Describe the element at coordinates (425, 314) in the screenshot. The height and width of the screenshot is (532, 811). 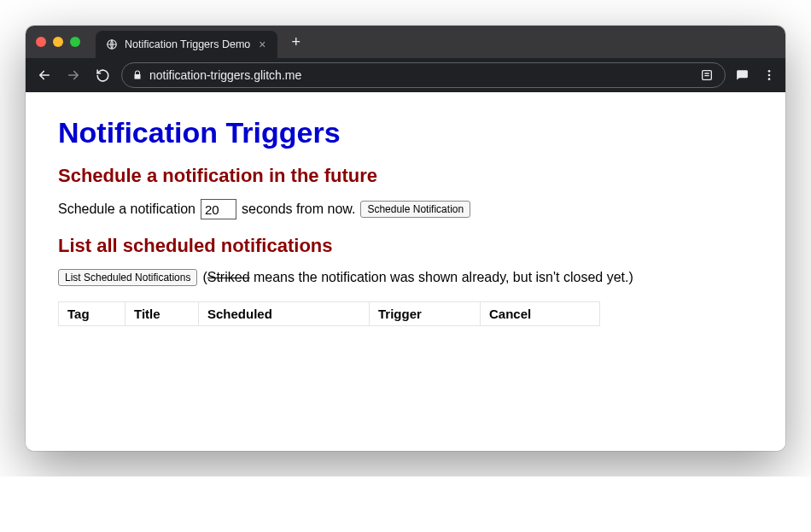
I see `col-trigger: Trigger` at that location.